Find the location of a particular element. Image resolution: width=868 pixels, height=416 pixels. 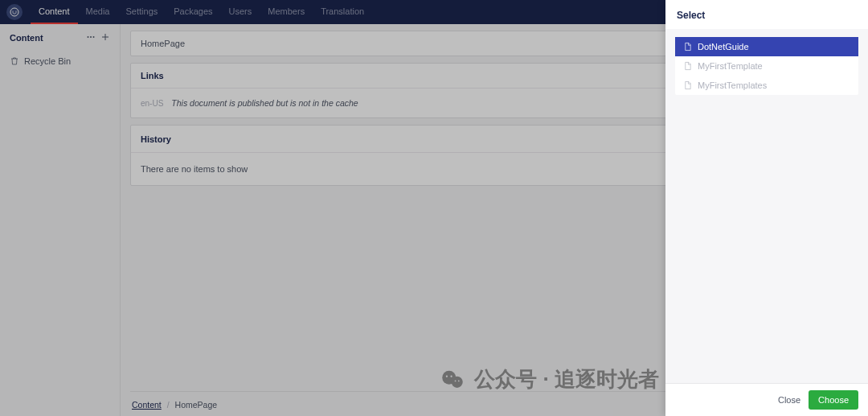

sidebar-title: Content is located at coordinates (27, 38).